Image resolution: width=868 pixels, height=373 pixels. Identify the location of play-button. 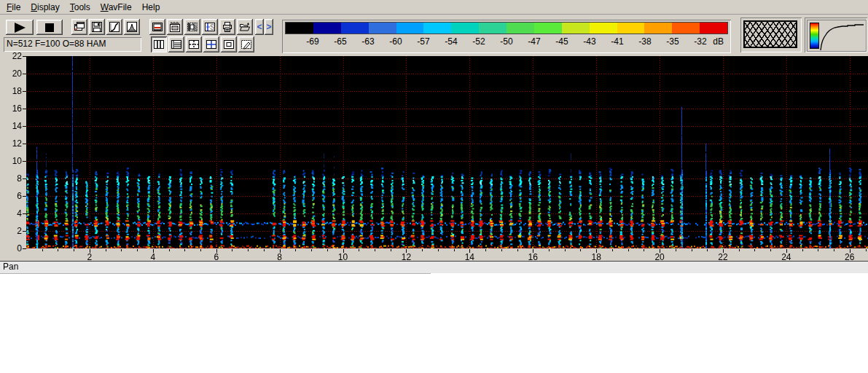
(20, 28).